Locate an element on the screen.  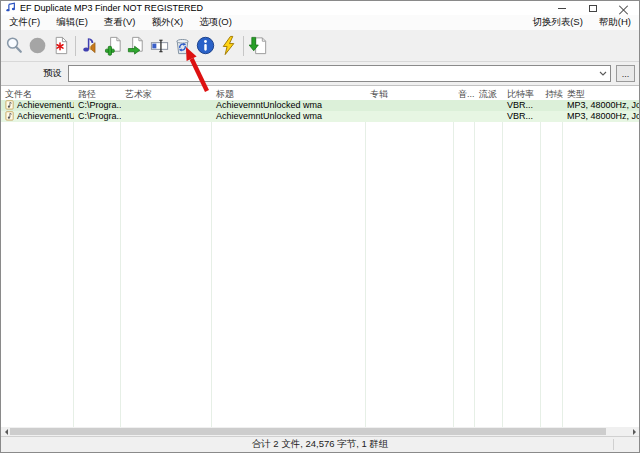
toolbar-autoselect-button is located at coordinates (228, 46).